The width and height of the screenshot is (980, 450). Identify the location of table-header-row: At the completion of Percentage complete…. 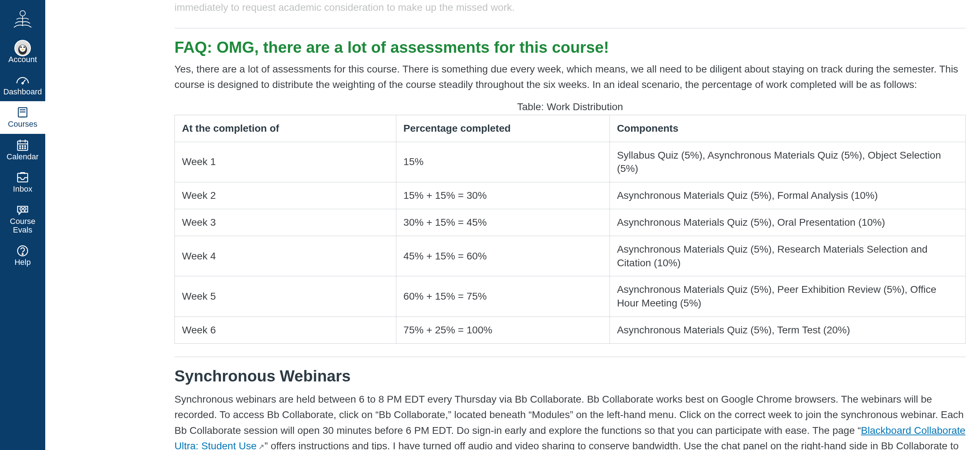
(570, 129).